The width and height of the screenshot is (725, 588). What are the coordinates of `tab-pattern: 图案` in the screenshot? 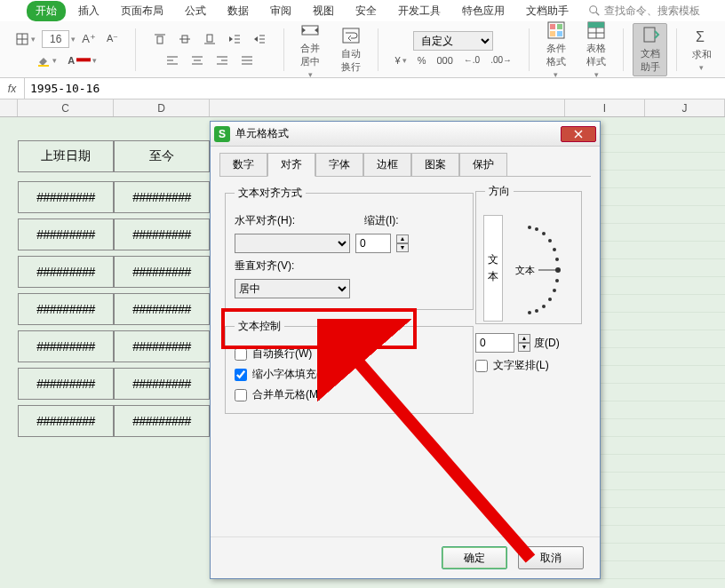 It's located at (435, 165).